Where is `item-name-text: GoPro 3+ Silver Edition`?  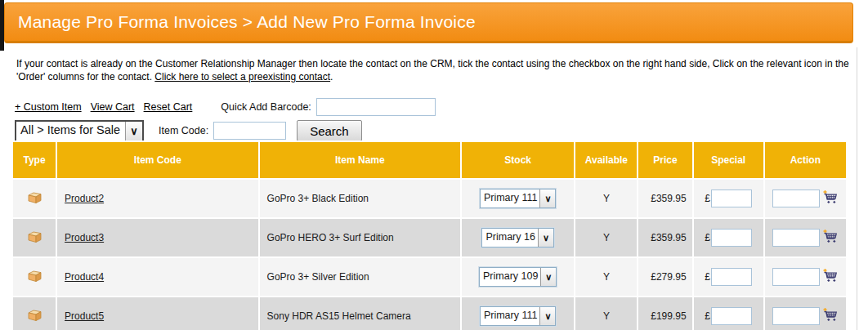
item-name-text: GoPro 3+ Silver Edition is located at coordinates (319, 277).